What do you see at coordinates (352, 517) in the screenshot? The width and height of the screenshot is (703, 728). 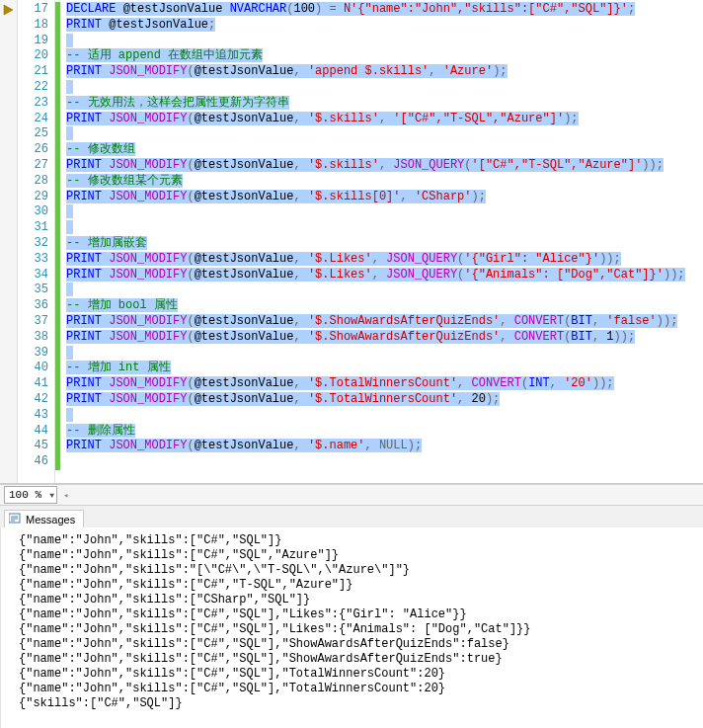 I see `results-tab-bar: Messages` at bounding box center [352, 517].